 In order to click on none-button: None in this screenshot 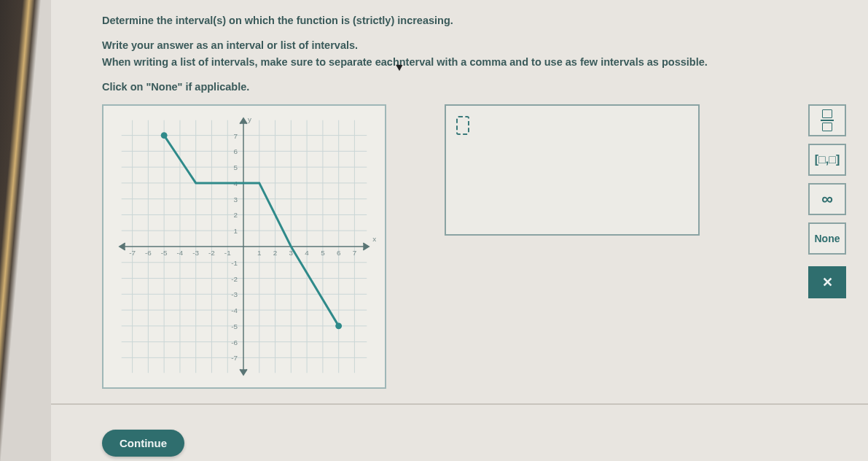, I will do `click(827, 239)`.